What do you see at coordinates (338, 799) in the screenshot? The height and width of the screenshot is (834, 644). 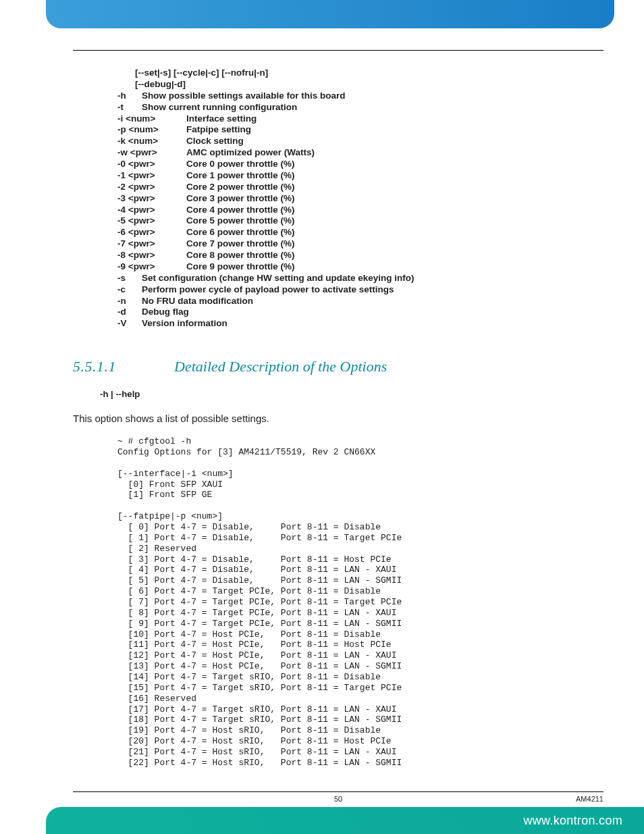 I see `page-number: 50` at bounding box center [338, 799].